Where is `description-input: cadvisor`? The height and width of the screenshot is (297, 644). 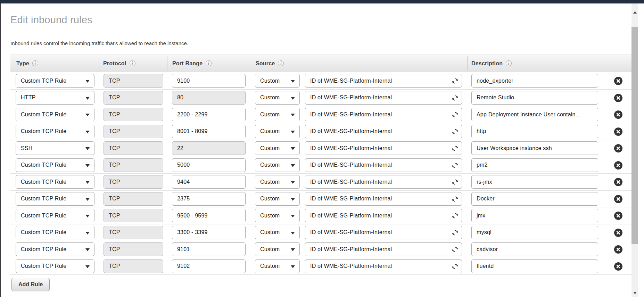
description-input: cadvisor is located at coordinates (535, 249).